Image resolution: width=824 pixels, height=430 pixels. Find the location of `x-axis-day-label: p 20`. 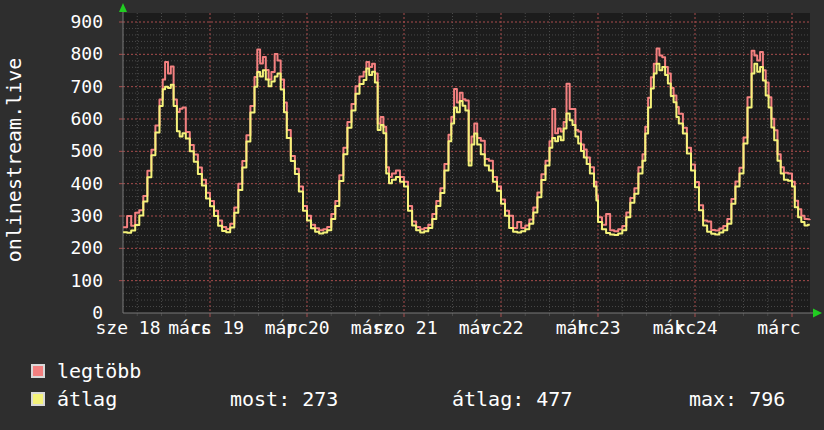

x-axis-day-label: p 20 is located at coordinates (308, 328).